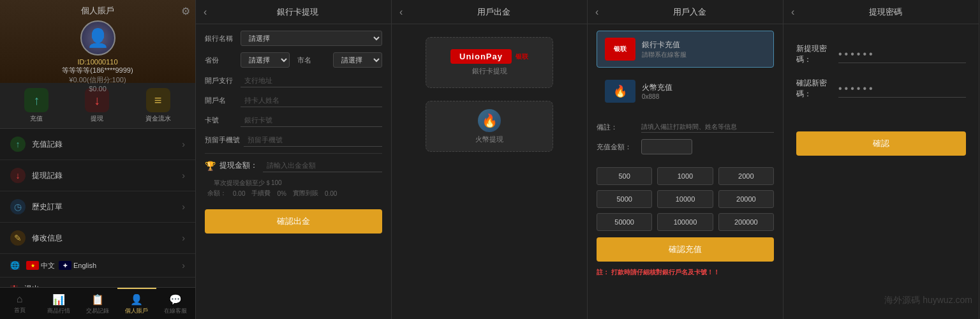  I want to click on edit-info-label: 修改信息, so click(107, 239).